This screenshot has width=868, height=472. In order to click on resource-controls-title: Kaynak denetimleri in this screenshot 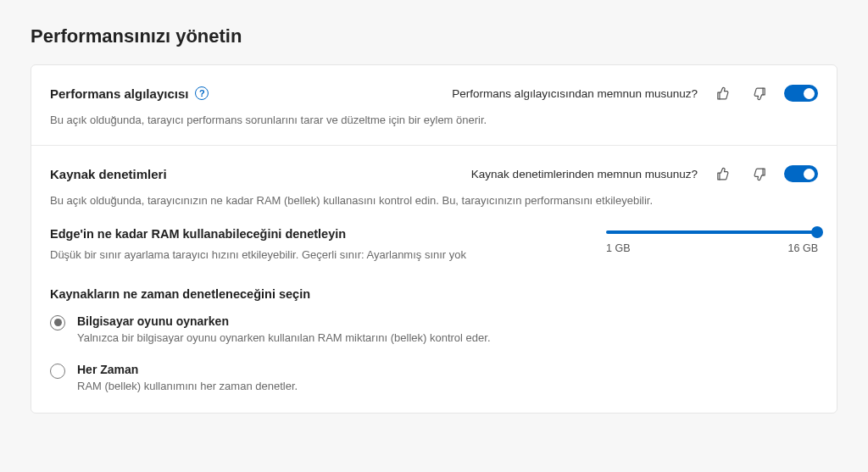, I will do `click(108, 175)`.